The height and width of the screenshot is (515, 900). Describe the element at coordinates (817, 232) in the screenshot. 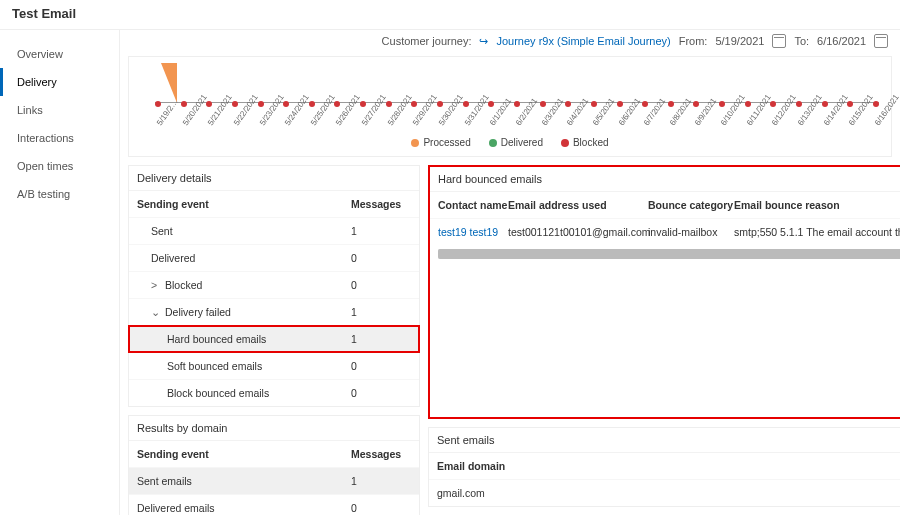

I see `cell-reason: smtp;550 5.1.1 The email account that yo…` at that location.